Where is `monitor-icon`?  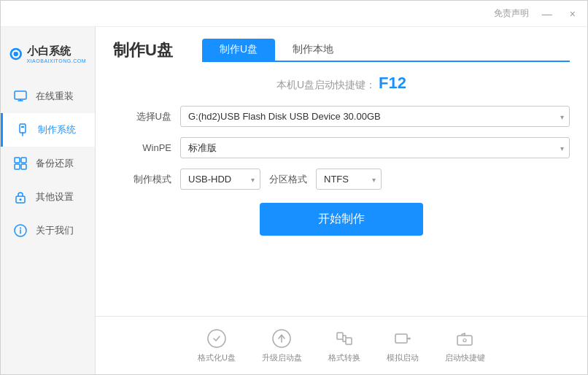
monitor-icon is located at coordinates (20, 96).